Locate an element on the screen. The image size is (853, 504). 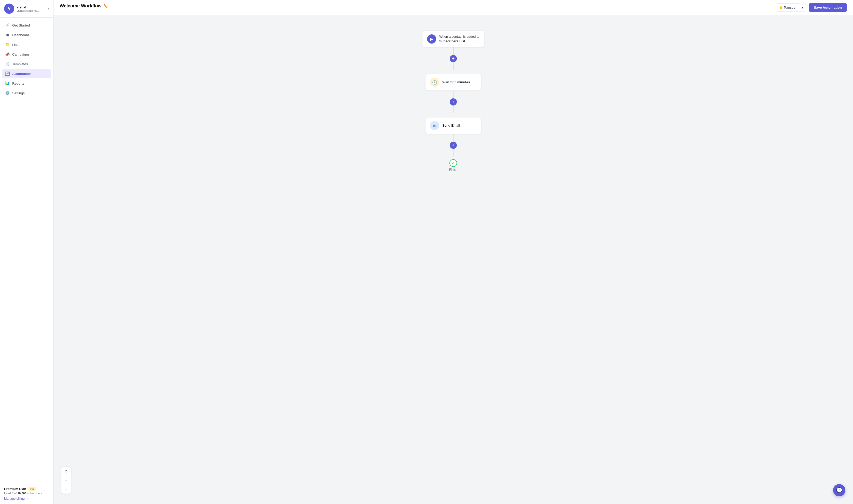
add-step-button-2: + is located at coordinates (453, 102).